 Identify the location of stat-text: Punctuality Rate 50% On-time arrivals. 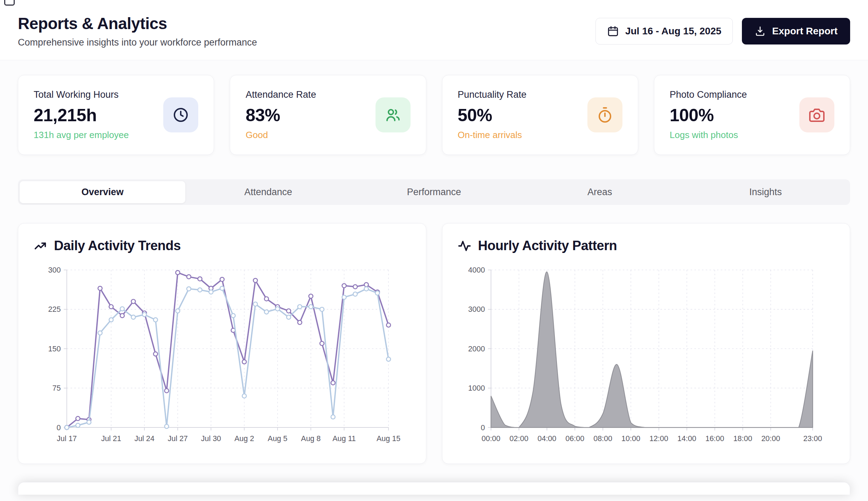
(492, 115).